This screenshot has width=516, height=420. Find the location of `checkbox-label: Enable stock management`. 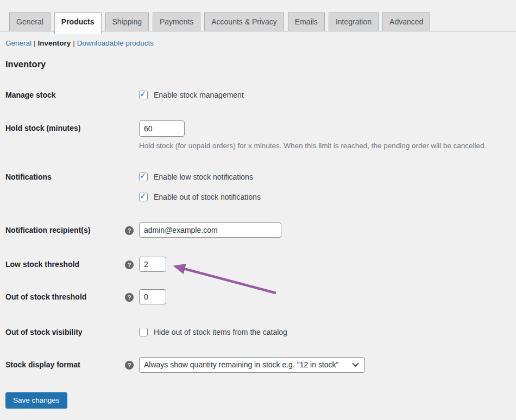

checkbox-label: Enable stock management is located at coordinates (199, 95).